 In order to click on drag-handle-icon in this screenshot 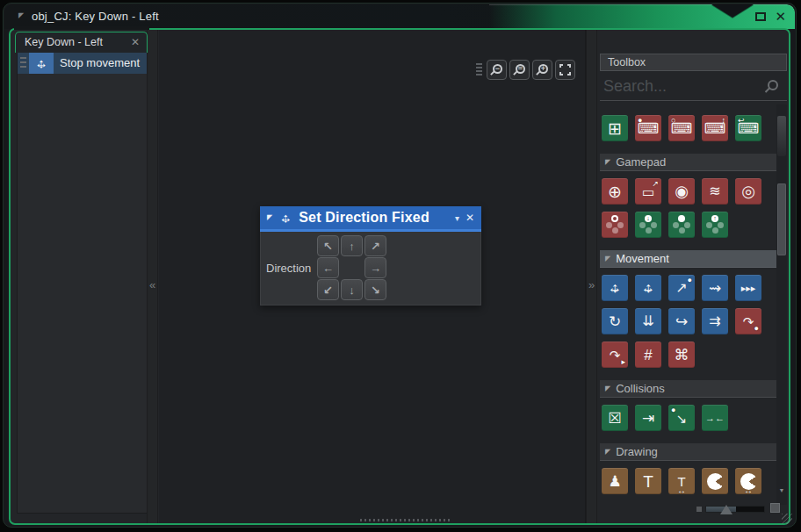, I will do `click(23, 63)`.